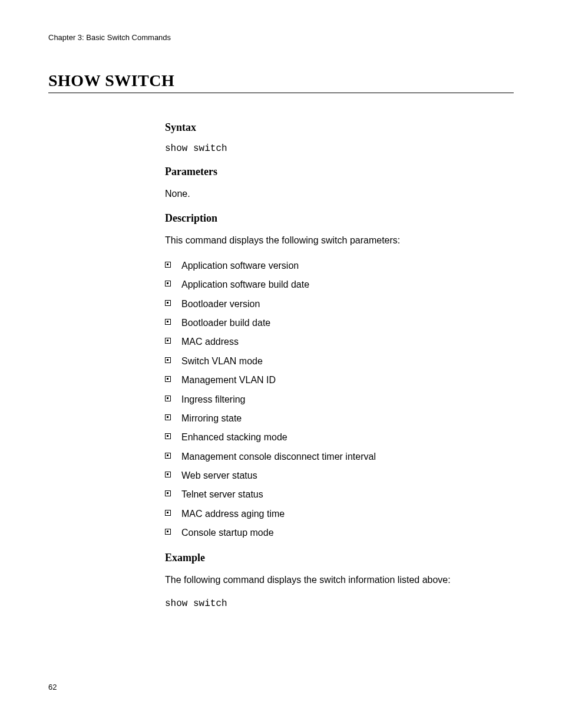  Describe the element at coordinates (234, 437) in the screenshot. I see `list-item-text: Enhanced stacking mode` at that location.